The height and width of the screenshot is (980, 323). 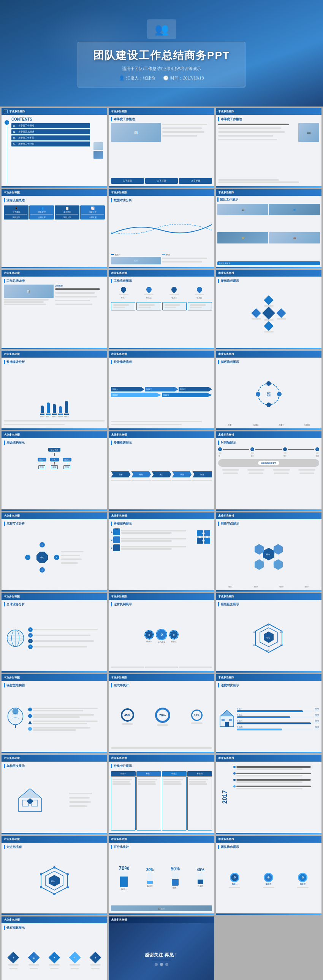 What do you see at coordinates (161, 955) in the screenshot?
I see `thankyou-title: 感谢关注 再见！` at bounding box center [161, 955].